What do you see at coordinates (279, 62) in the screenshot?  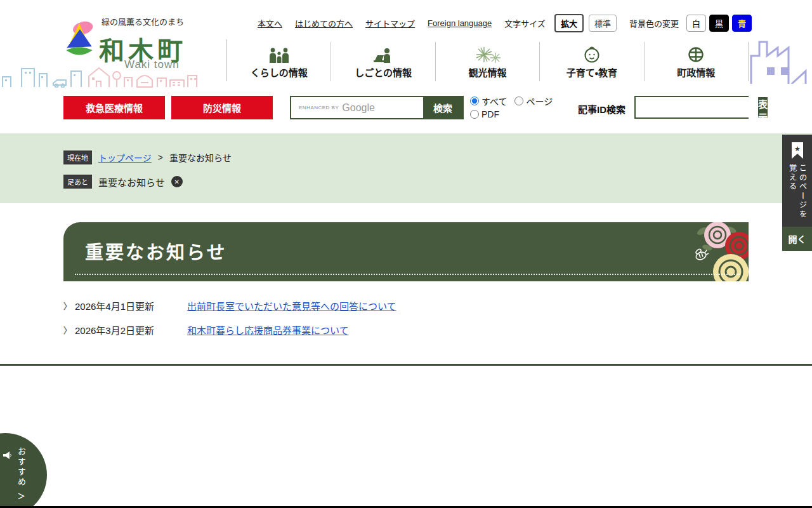 I see `nav-item-living: くらしの情報` at bounding box center [279, 62].